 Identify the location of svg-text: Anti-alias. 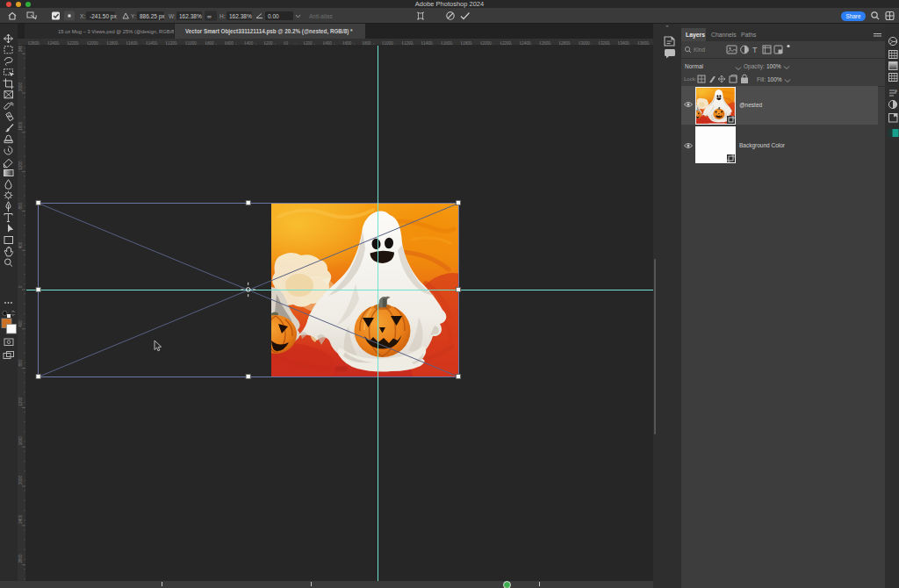
(321, 16).